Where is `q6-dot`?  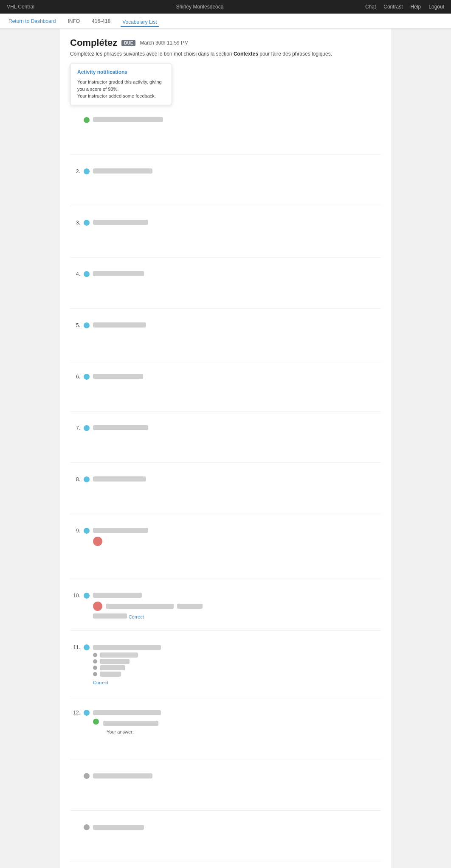 q6-dot is located at coordinates (87, 377).